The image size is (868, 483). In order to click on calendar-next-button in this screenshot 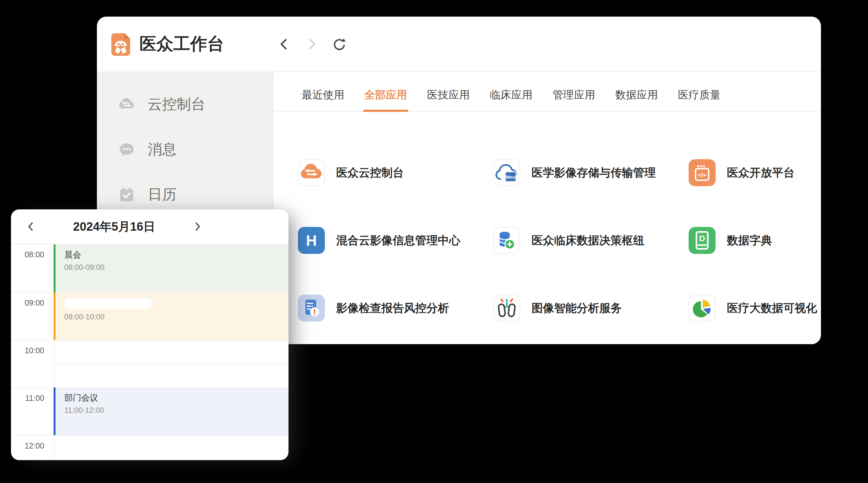, I will do `click(197, 227)`.